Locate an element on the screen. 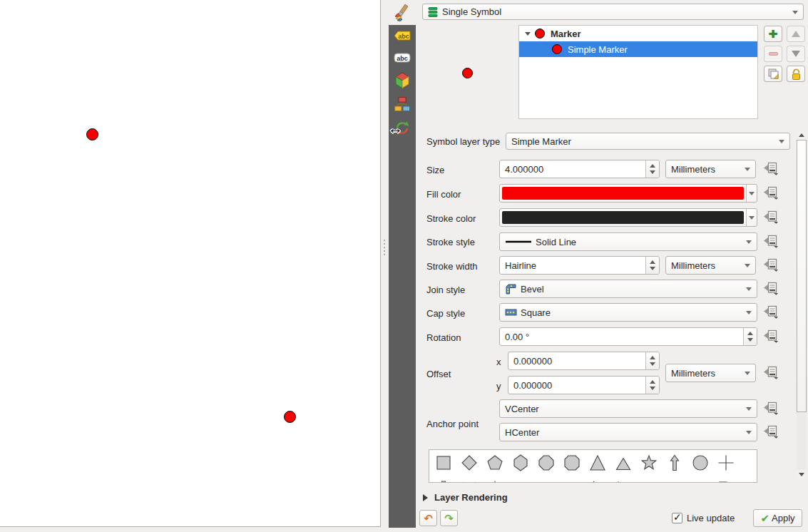 Image resolution: width=808 pixels, height=532 pixels. tree-item-simple-marker: Simple Marker is located at coordinates (638, 49).